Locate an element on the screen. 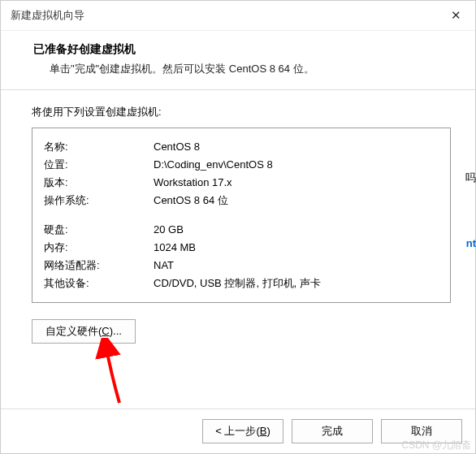 This screenshot has width=476, height=454. btn-text-pre: < 上一步( is located at coordinates (237, 430).